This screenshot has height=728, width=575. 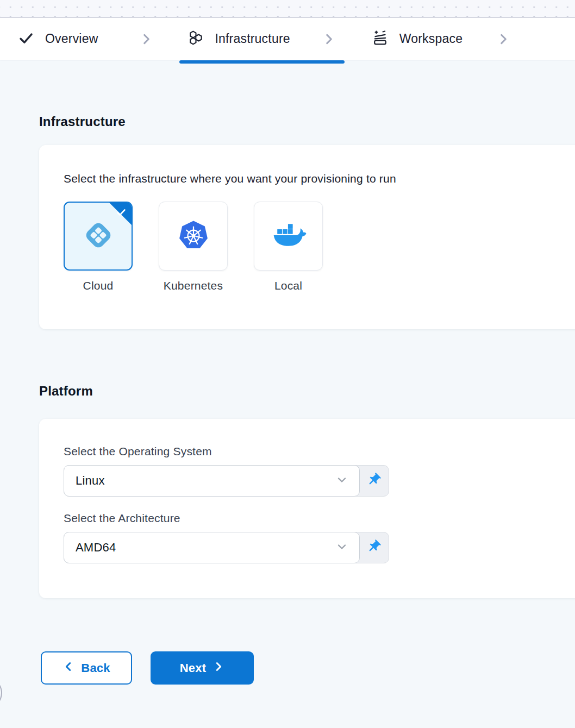 What do you see at coordinates (98, 236) in the screenshot?
I see `cloud-tile` at bounding box center [98, 236].